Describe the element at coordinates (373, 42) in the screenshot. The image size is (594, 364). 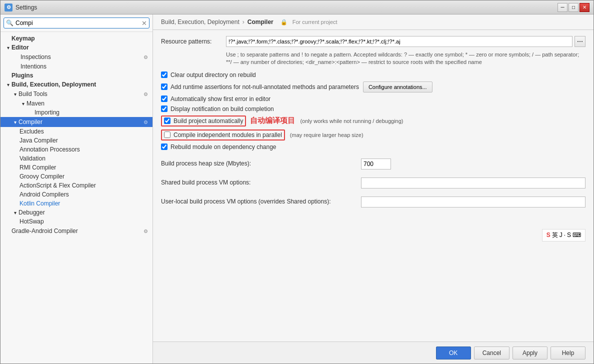
I see `resource-patterns-row: Resource patterns: ⋯` at that location.